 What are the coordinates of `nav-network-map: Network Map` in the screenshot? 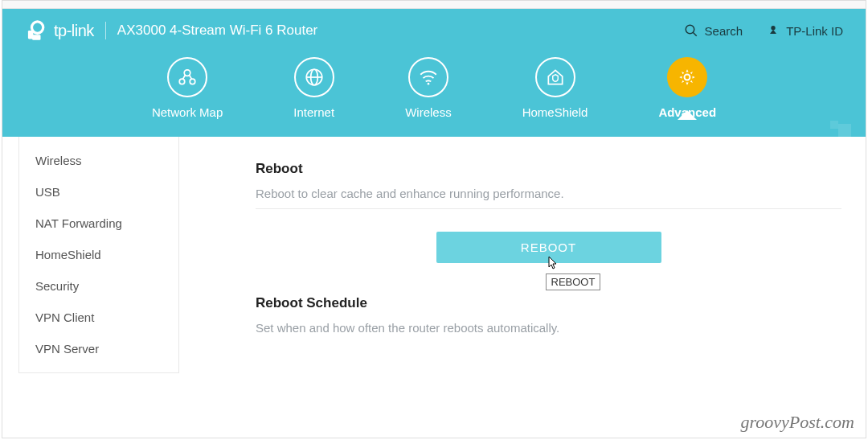 It's located at (187, 88).